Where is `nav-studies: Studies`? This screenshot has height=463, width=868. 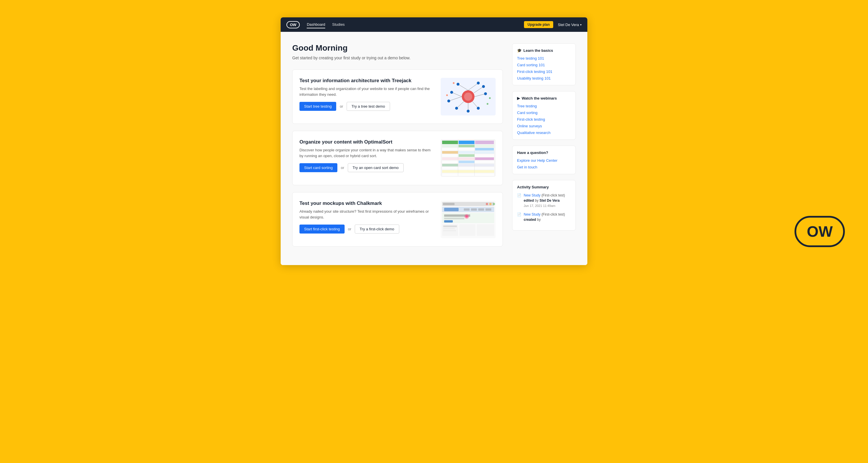 nav-studies: Studies is located at coordinates (338, 25).